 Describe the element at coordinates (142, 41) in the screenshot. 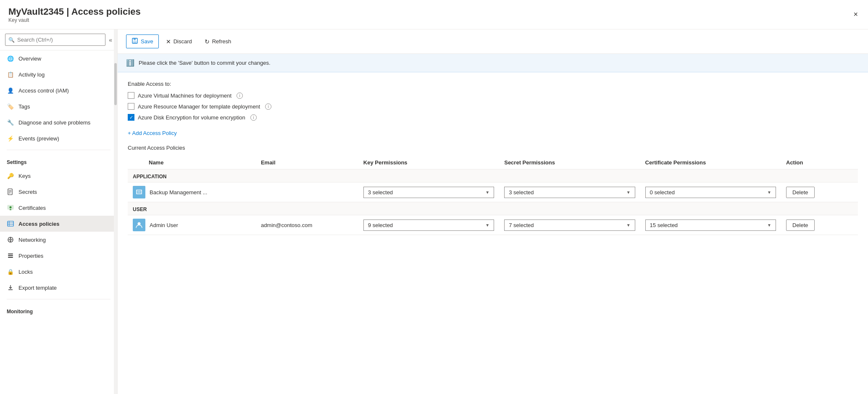

I see `save-button: Save` at that location.